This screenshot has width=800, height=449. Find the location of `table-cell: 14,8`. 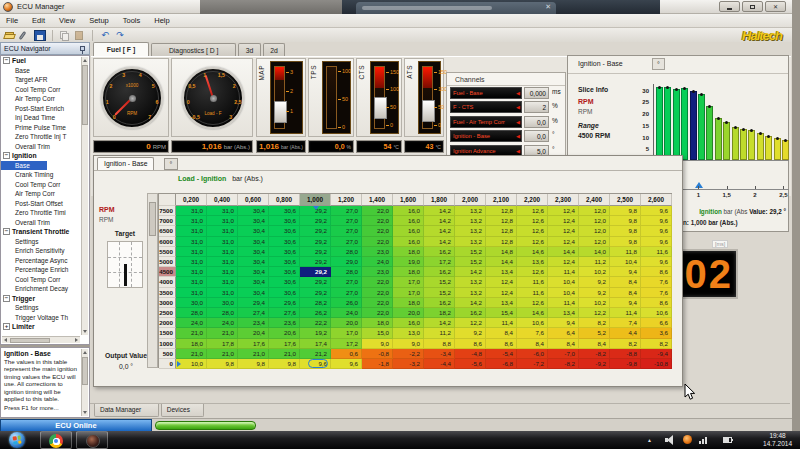

table-cell: 14,8 is located at coordinates (502, 252).